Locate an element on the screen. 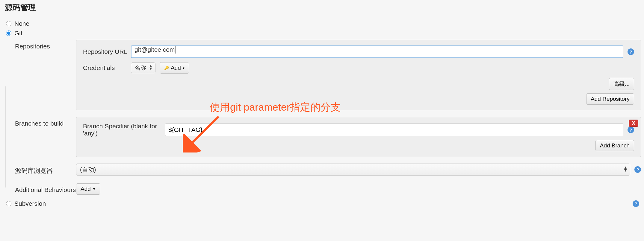  scm-radio-group: None Git is located at coordinates (322, 28).